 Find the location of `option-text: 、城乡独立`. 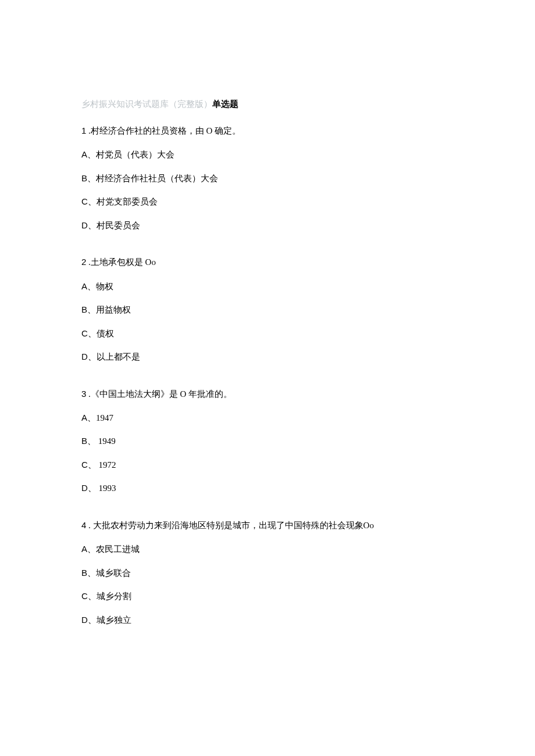

option-text: 、城乡独立 is located at coordinates (109, 620).